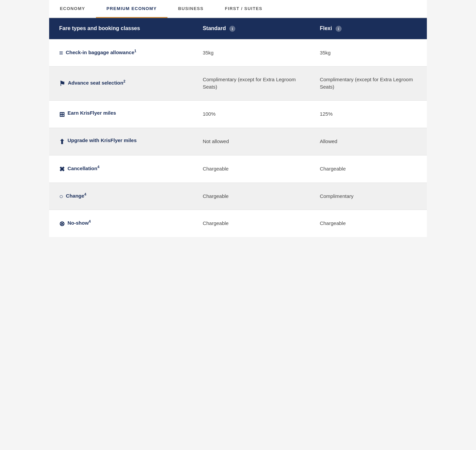 This screenshot has width=476, height=450. What do you see at coordinates (216, 168) in the screenshot?
I see `cancellation-standard-value: Chargeable` at bounding box center [216, 168].